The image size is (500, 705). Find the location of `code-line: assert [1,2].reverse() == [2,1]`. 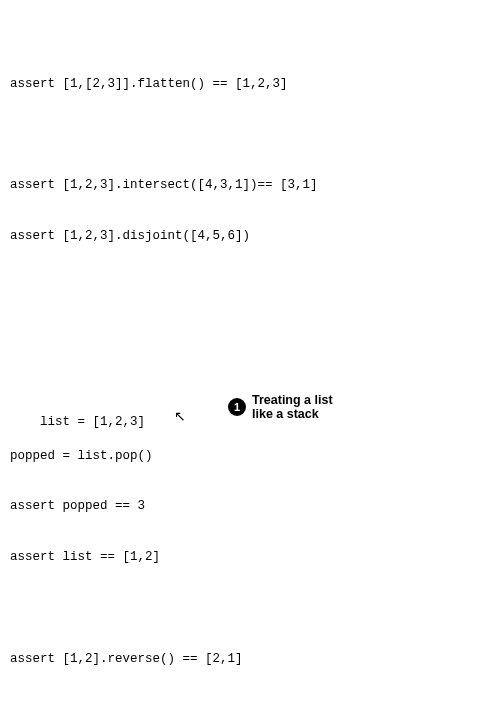

code-line: assert [1,2].reverse() == [2,1] is located at coordinates (250, 660).